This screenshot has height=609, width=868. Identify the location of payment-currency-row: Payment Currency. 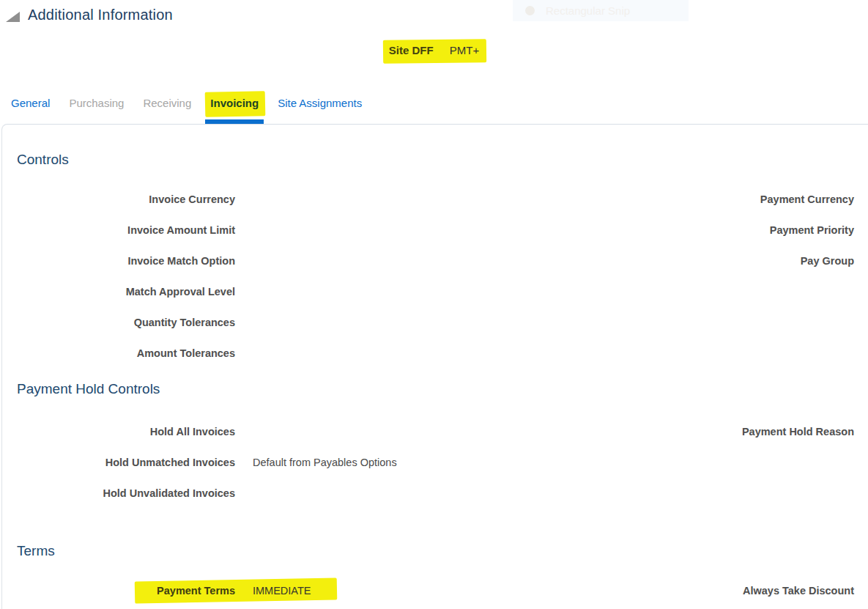
(652, 199).